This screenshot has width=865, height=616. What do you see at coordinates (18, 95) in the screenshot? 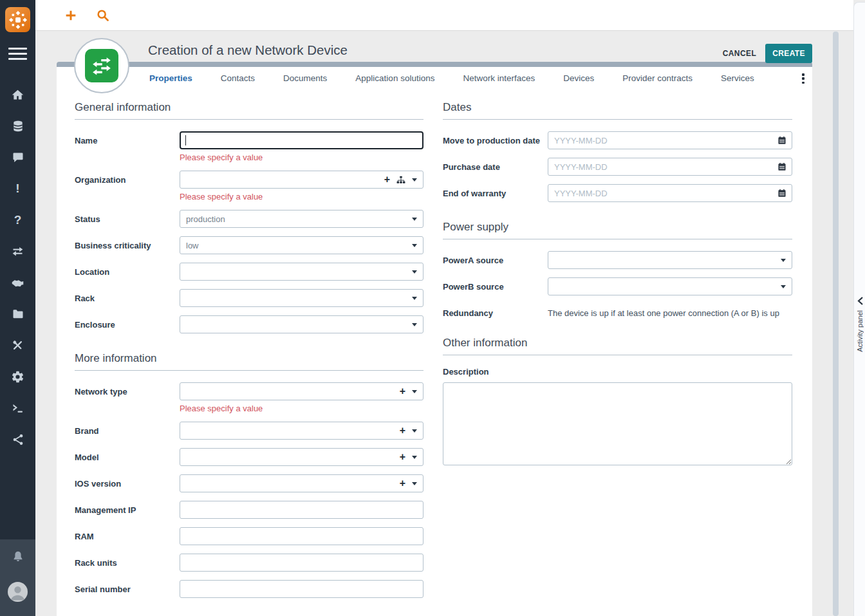
I see `sidebar-item-home` at bounding box center [18, 95].